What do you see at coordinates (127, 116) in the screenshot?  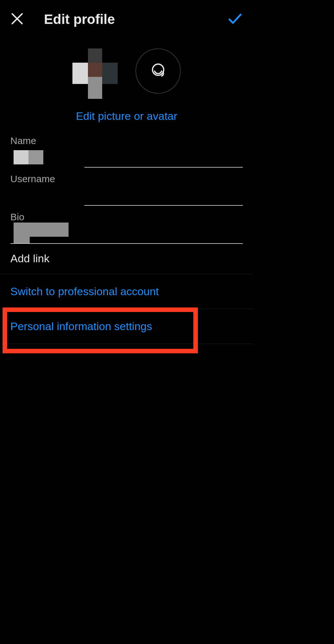 I see `edit-picture-link: Edit picture or avatar` at bounding box center [127, 116].